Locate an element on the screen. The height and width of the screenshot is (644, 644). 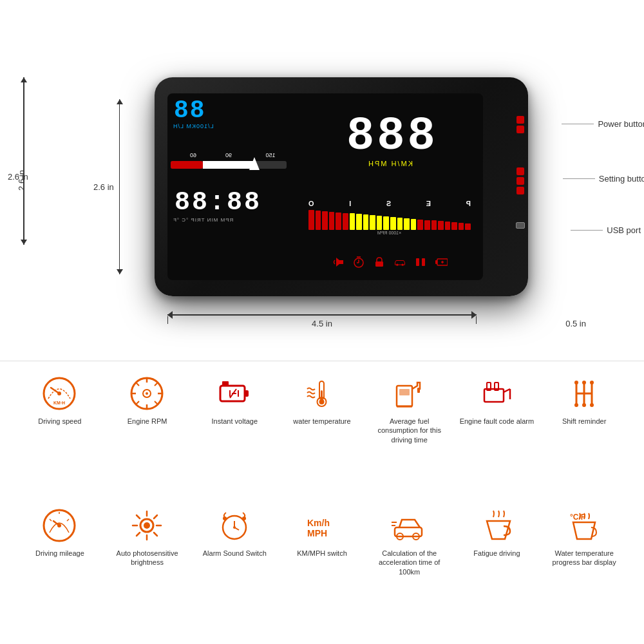
driving-speed-label: Driving speed is located at coordinates (59, 421).